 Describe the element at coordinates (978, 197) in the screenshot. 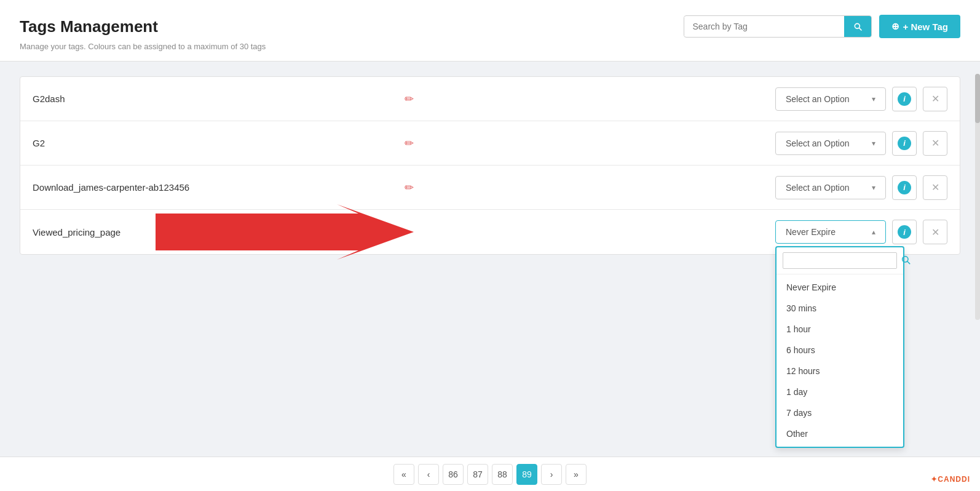

I see `scrollbar` at that location.